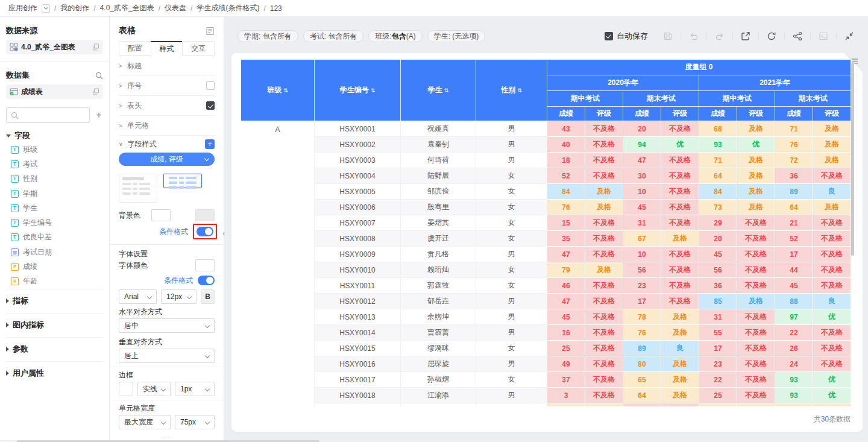 This screenshot has width=868, height=442. Describe the element at coordinates (512, 90) in the screenshot. I see `column-header: 性别⇅` at that location.